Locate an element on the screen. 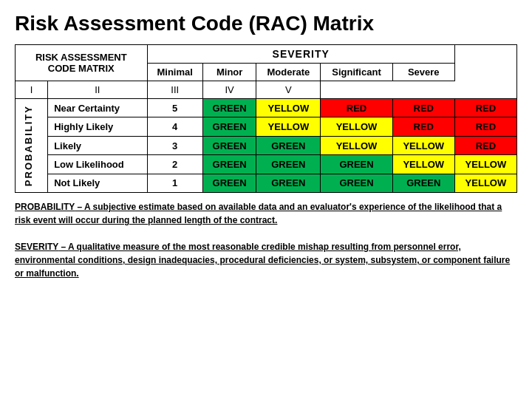 The height and width of the screenshot is (399, 532). probability-row-label: Near Certainty is located at coordinates (98, 108).